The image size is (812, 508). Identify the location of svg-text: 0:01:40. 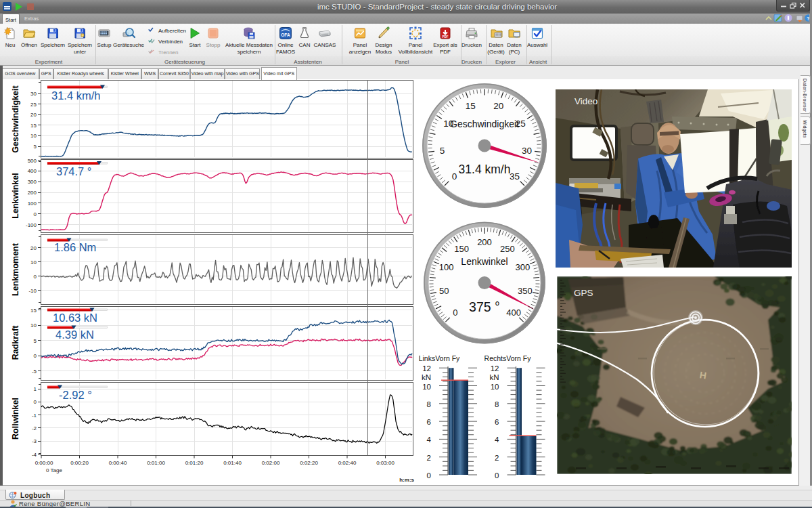
(233, 463).